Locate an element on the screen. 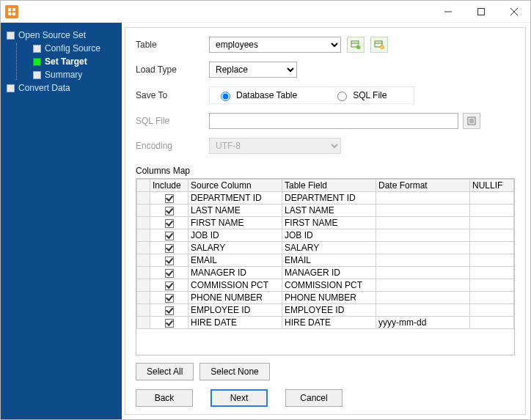 This screenshot has width=531, height=420. load-type-select: Replace is located at coordinates (253, 70).